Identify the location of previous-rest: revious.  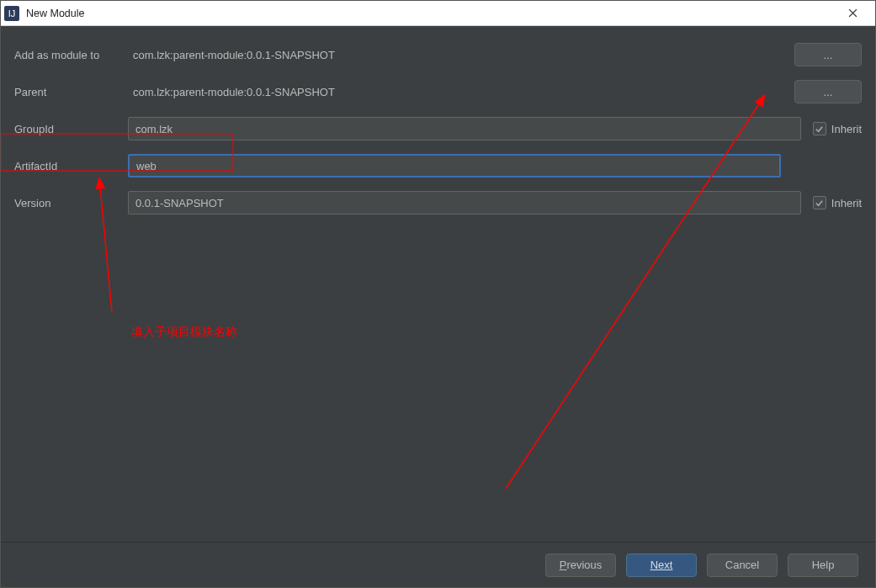
(584, 565).